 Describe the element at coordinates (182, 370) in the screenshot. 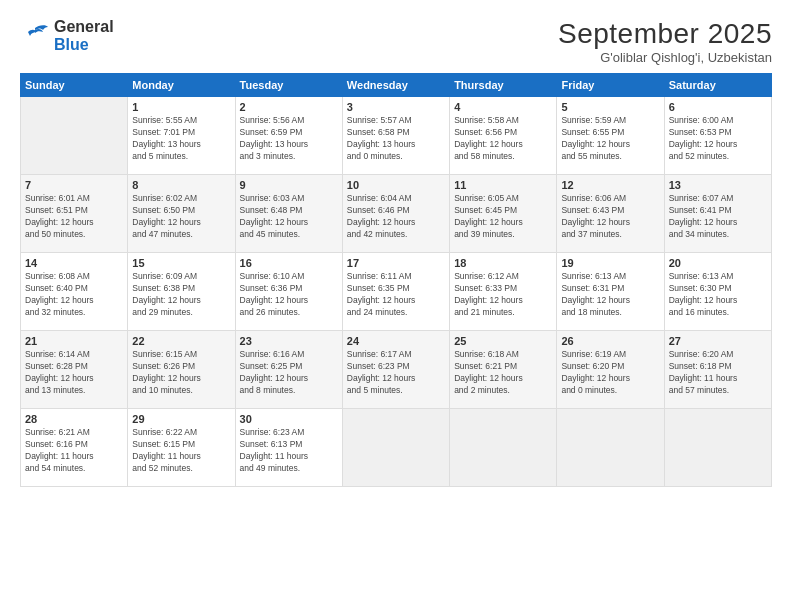

I see `calendar-cell: 22Sunrise: 6:15 AMSunset: 6:26 PMDayligh…` at that location.